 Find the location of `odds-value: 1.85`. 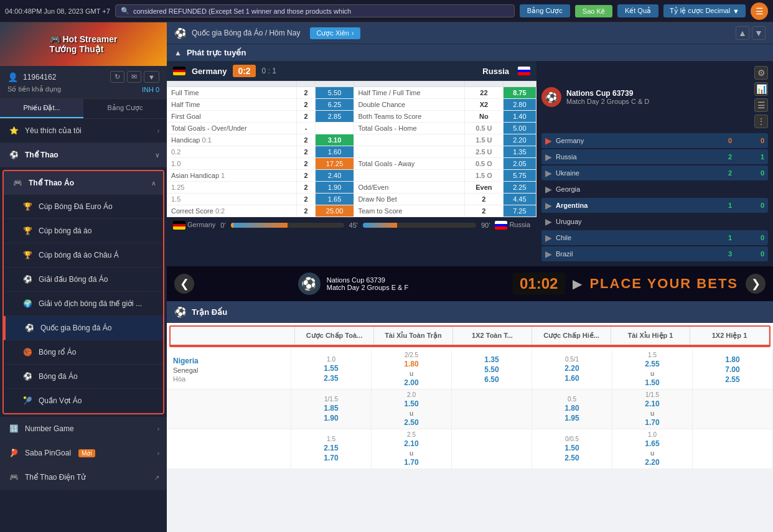

odds-value: 1.85 is located at coordinates (331, 408).